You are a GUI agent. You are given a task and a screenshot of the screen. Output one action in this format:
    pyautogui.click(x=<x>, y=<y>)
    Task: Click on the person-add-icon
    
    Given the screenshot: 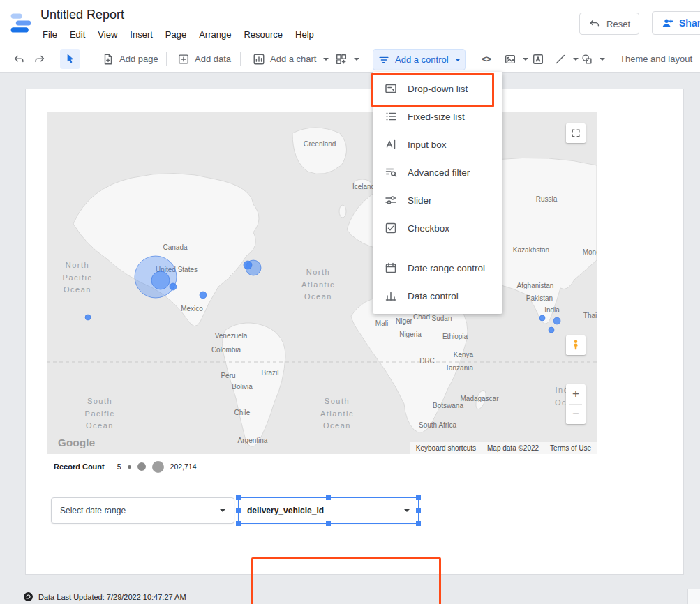 What is the action you would take?
    pyautogui.click(x=667, y=23)
    